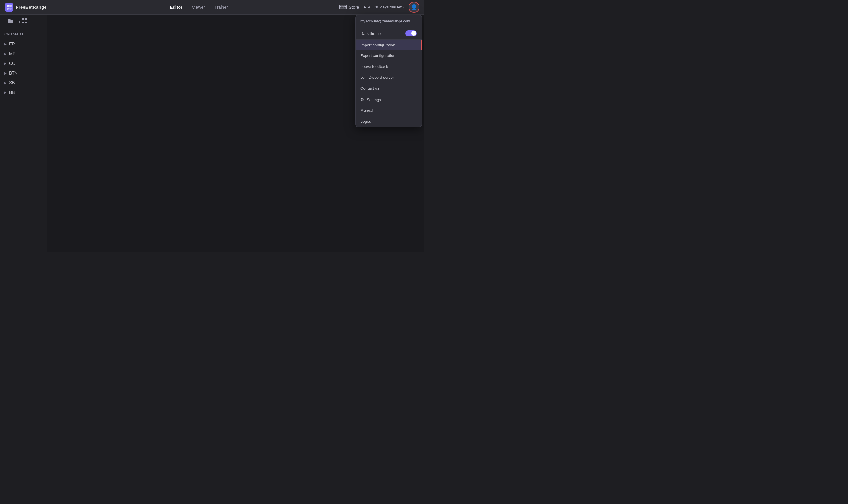 Image resolution: width=848 pixels, height=504 pixels. What do you see at coordinates (11, 22) in the screenshot?
I see `folder-icon` at bounding box center [11, 22].